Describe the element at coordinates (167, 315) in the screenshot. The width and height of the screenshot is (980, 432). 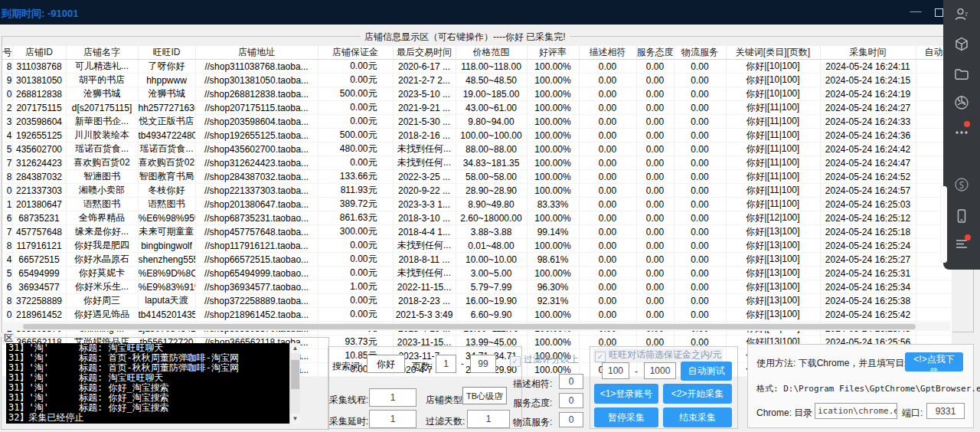
I see `table-cell: tb4145201435` at that location.